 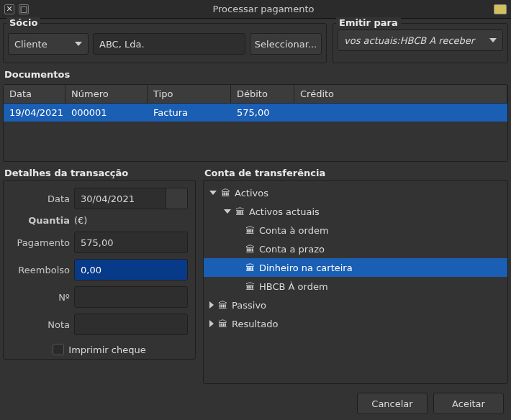 I want to click on print-cheque-label: Imprimir cheque, so click(x=107, y=350).